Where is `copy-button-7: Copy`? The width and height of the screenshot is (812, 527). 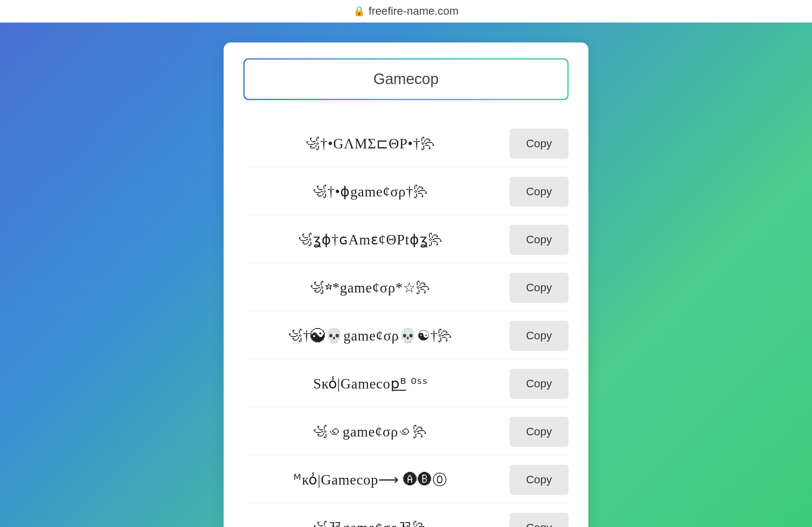 copy-button-7: Copy is located at coordinates (539, 432).